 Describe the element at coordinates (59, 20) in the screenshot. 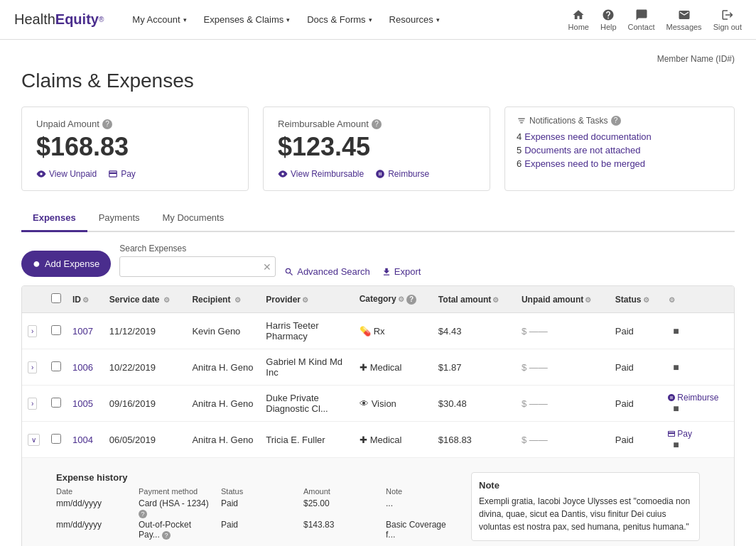

I see `logo: HealthEquity®` at that location.